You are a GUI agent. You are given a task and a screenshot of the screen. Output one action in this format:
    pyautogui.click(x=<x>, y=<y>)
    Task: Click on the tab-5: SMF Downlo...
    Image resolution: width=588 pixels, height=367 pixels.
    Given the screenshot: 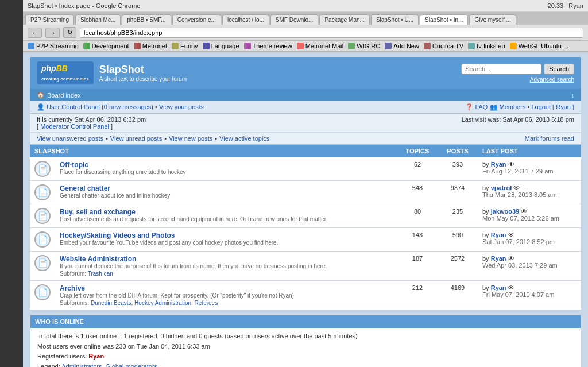 What is the action you would take?
    pyautogui.click(x=295, y=20)
    